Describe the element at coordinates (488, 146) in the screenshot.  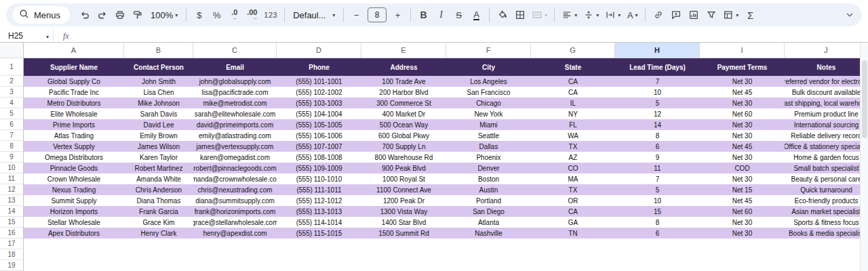
I see `cell-F: Dallas` at that location.